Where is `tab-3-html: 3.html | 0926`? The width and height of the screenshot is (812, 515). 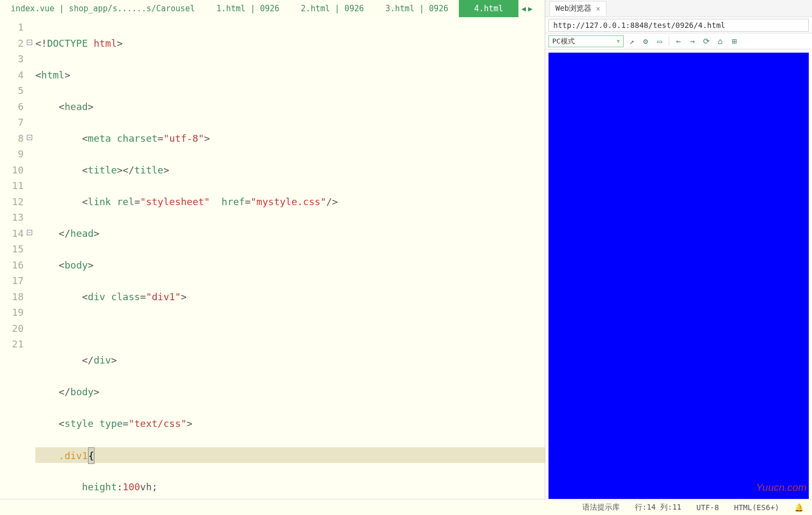
tab-3-html: 3.html | 0926 is located at coordinates (416, 9).